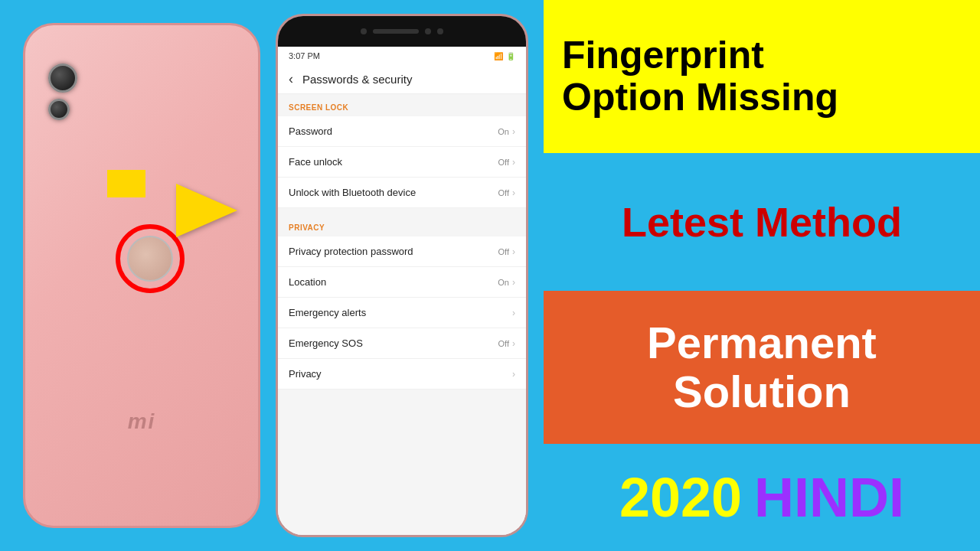 The width and height of the screenshot is (980, 551). Describe the element at coordinates (428, 31) in the screenshot. I see `notch-dot-right` at that location.